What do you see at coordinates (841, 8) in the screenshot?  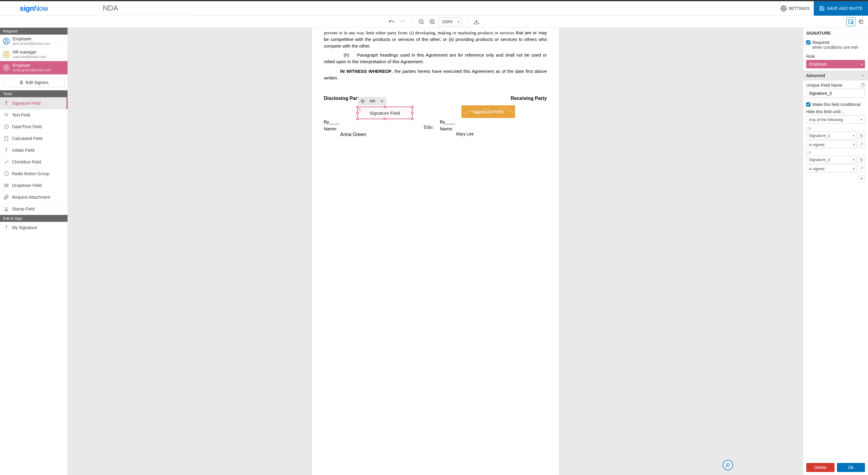 I see `save-and-invite-button: SAVE AND INVITE` at bounding box center [841, 8].